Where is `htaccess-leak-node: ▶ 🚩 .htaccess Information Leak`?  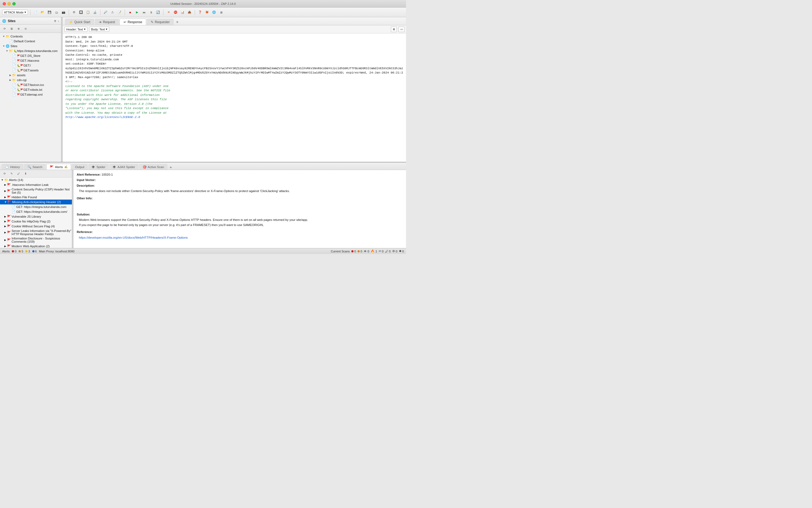 htaccess-leak-node: ▶ 🚩 .htaccess Information Leak is located at coordinates (36, 185).